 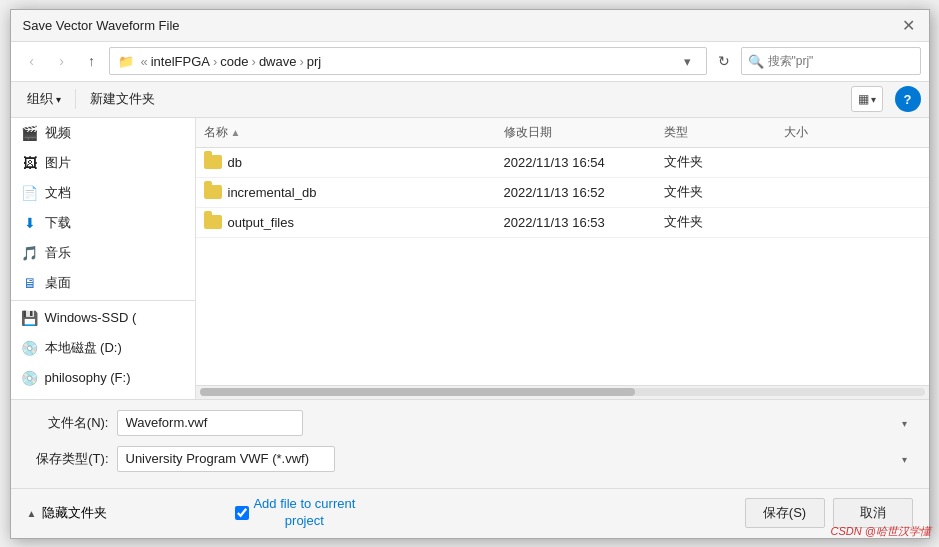 I want to click on sidebar: 🎬 视频 🖼 图片 📄 文档 ⬇ 下载 🎵 音乐 🖥 桌面, so click(x=104, y=258).